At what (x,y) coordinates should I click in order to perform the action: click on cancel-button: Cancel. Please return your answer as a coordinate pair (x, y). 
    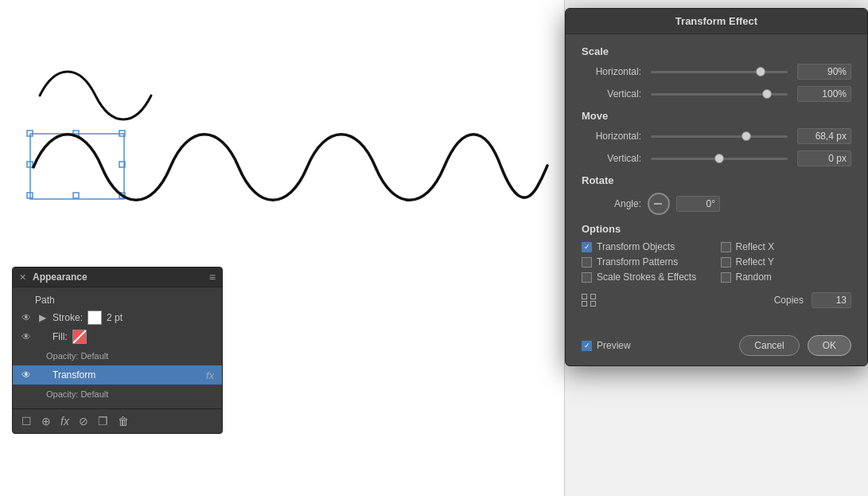
    Looking at the image, I should click on (769, 346).